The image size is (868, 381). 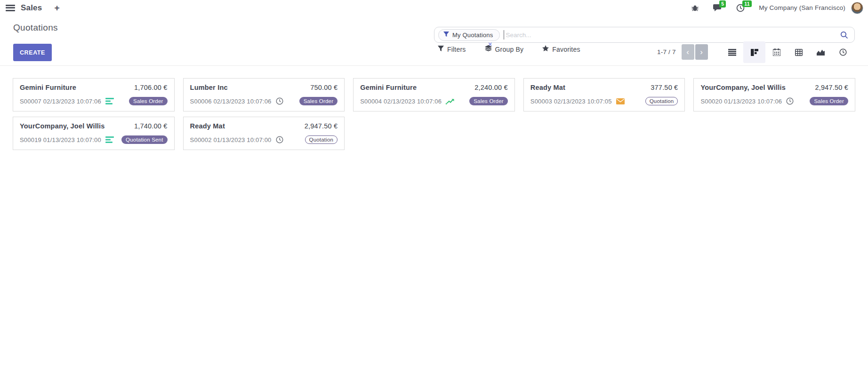 I want to click on layers-icon, so click(x=489, y=49).